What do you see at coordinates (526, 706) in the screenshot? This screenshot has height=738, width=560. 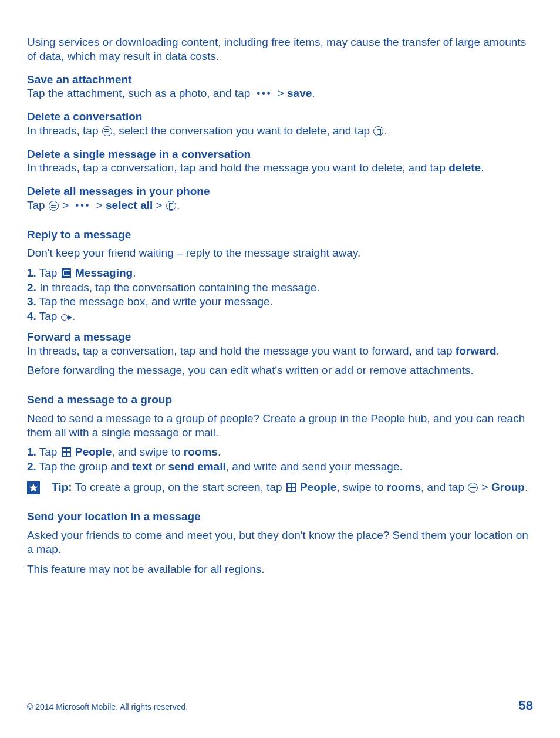 I see `footer-page-number: 58` at bounding box center [526, 706].